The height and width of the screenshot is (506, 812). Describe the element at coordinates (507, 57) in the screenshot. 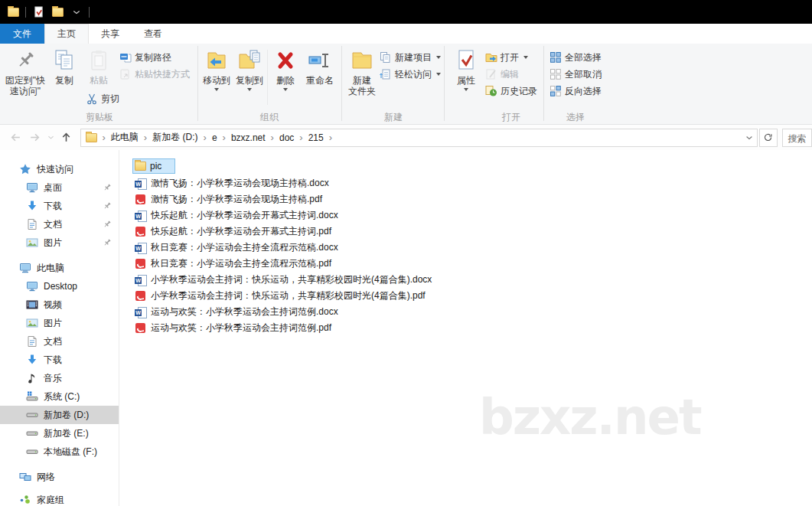

I see `open-button: 打开` at that location.